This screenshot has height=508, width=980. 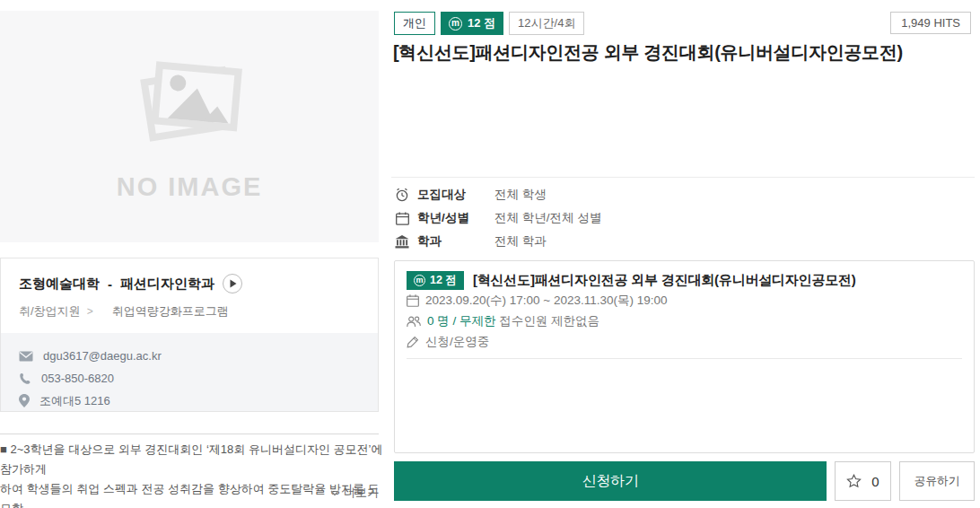 I want to click on contact-location-row: 조예대5 1216, so click(x=189, y=400).